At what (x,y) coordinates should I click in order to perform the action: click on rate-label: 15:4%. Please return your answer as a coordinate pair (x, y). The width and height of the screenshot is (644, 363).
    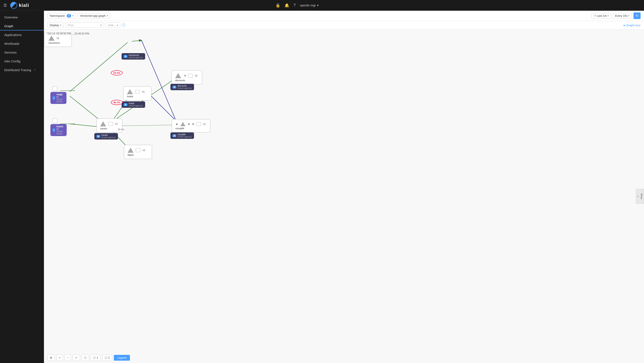
    Looking at the image, I should click on (121, 129).